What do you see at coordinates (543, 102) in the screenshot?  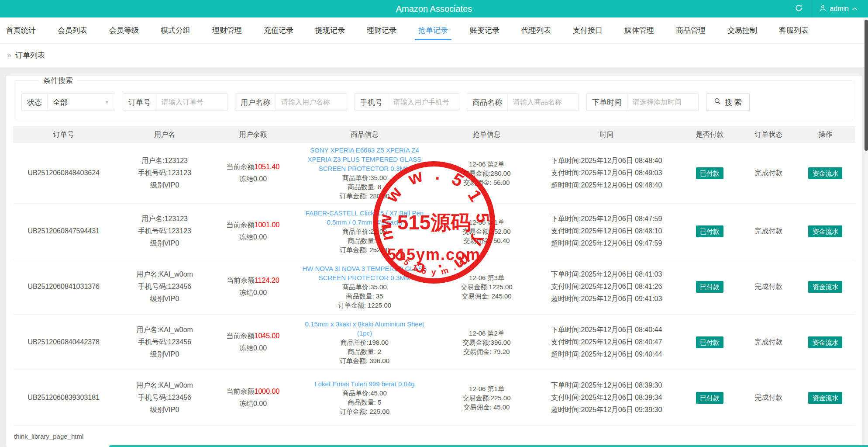 I see `product-name-input` at bounding box center [543, 102].